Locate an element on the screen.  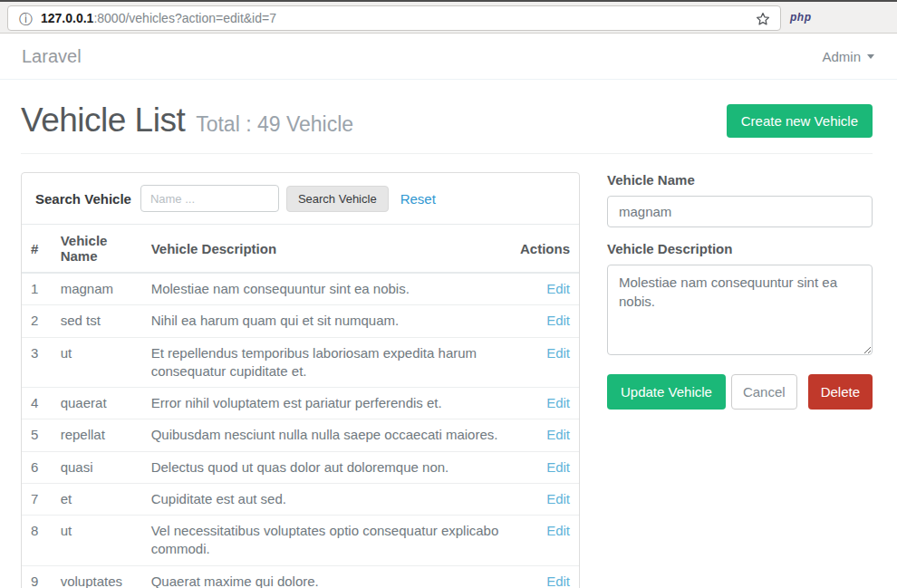
vehicle-name-cell: voluptates is located at coordinates (99, 576).